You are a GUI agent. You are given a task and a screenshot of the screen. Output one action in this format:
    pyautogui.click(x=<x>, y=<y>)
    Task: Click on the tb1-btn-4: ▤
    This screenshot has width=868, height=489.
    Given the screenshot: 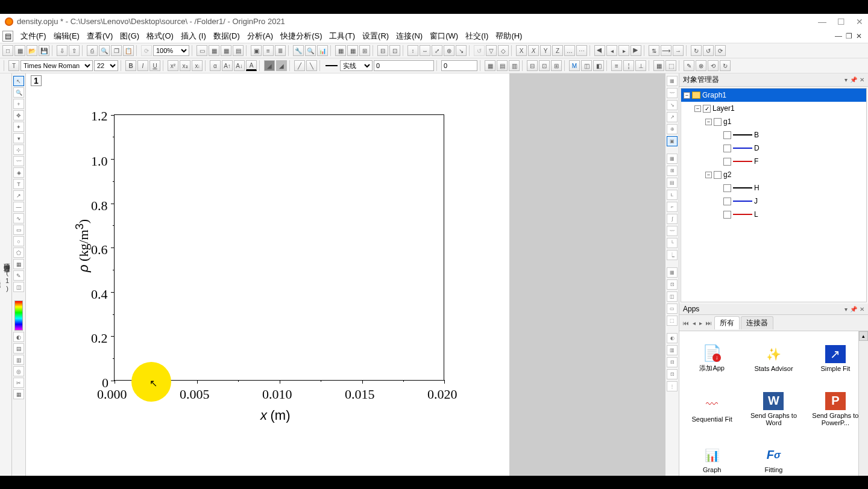 What is the action you would take?
    pyautogui.click(x=238, y=51)
    